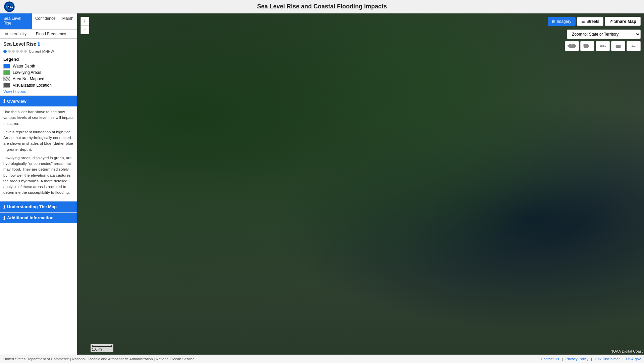 Image resolution: width=644 pixels, height=363 pixels. What do you see at coordinates (4, 101) in the screenshot?
I see `overview-icon: ℹ` at bounding box center [4, 101].